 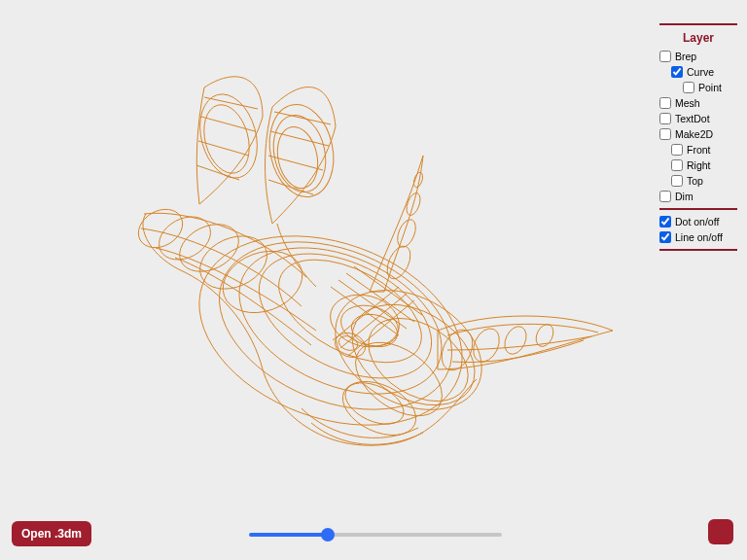 I want to click on toggle-dot-checkbox, so click(x=665, y=222).